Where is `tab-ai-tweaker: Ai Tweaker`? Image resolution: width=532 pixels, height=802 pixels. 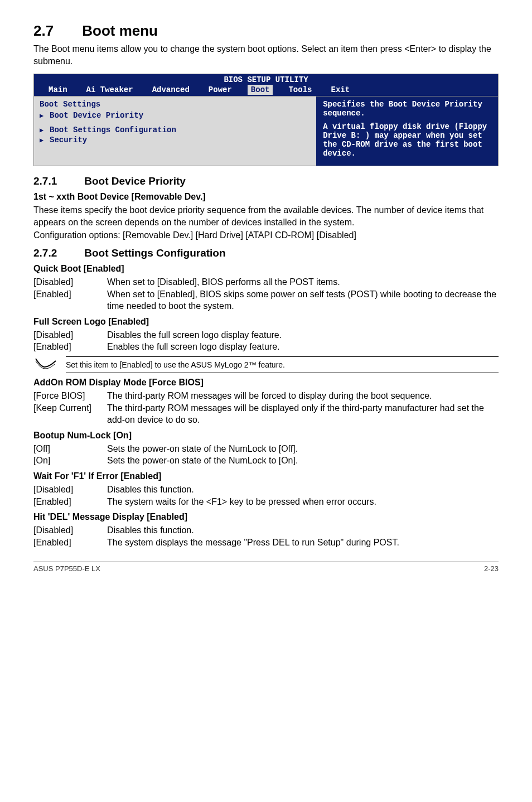
tab-ai-tweaker: Ai Tweaker is located at coordinates (110, 90).